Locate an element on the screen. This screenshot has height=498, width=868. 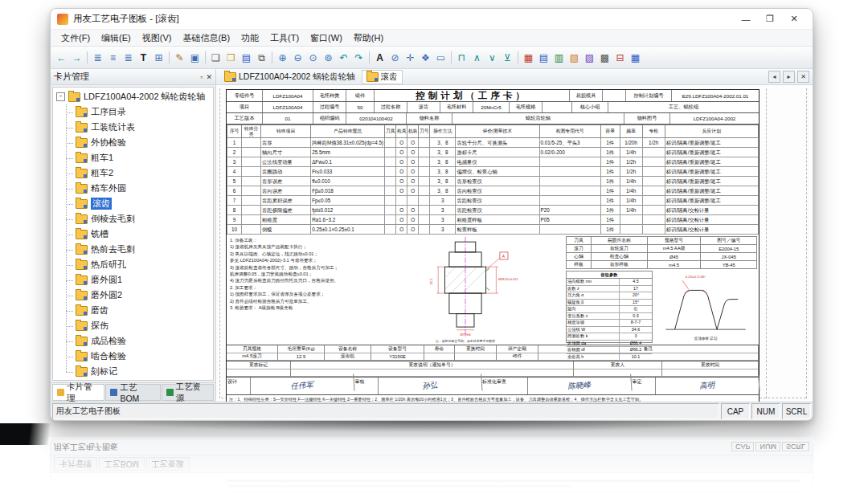
align-middle-icon: ≡ is located at coordinates (113, 58).